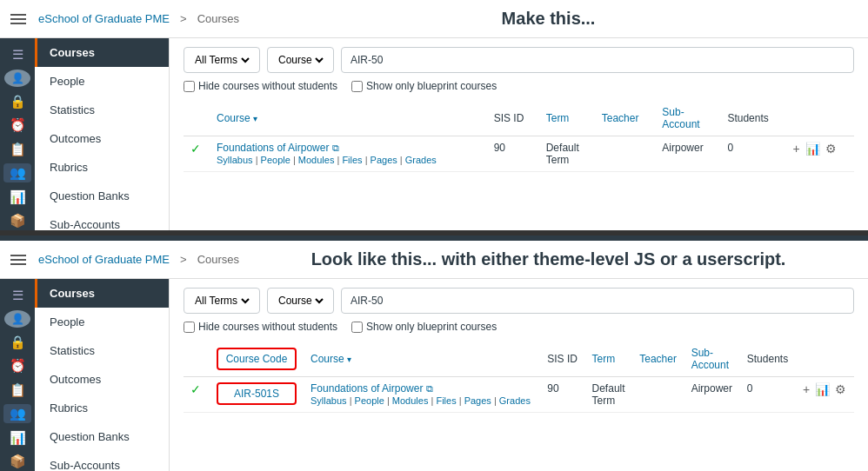 The image size is (868, 471). I want to click on action-icons-top: + 📊 ⚙, so click(821, 149).